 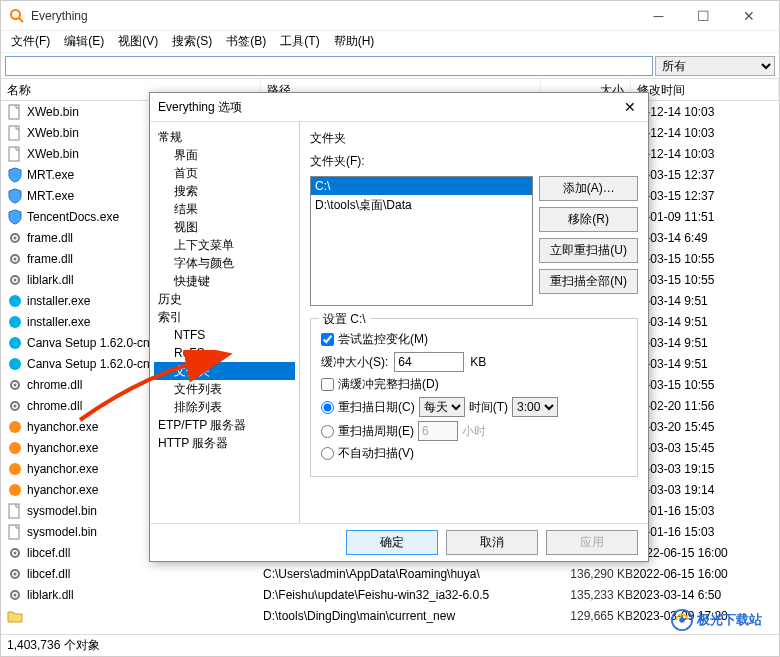 I want to click on tree-node: 搜索, so click(x=224, y=191).